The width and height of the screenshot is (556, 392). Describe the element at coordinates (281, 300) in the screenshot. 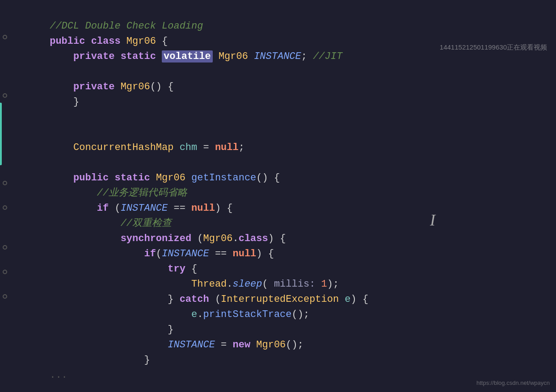

I see `line-20: e.printStackTrace();` at that location.